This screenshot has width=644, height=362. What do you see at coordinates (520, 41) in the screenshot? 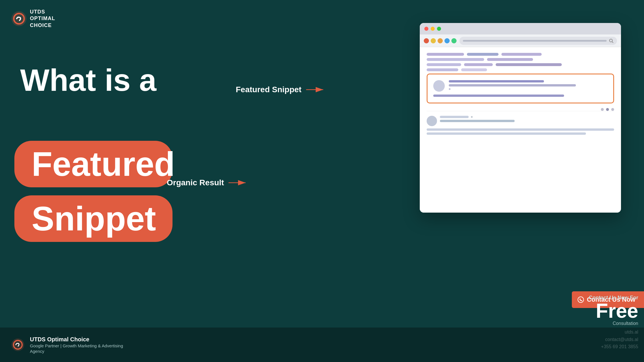
I see `browser-toolbar` at bounding box center [520, 41].